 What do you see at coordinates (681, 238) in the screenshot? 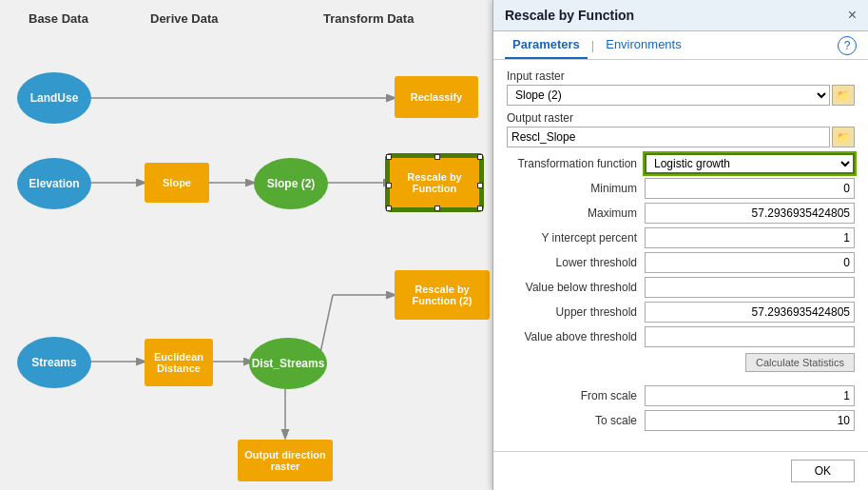
I see `y-intercept-row: Y intercept percent` at bounding box center [681, 238].